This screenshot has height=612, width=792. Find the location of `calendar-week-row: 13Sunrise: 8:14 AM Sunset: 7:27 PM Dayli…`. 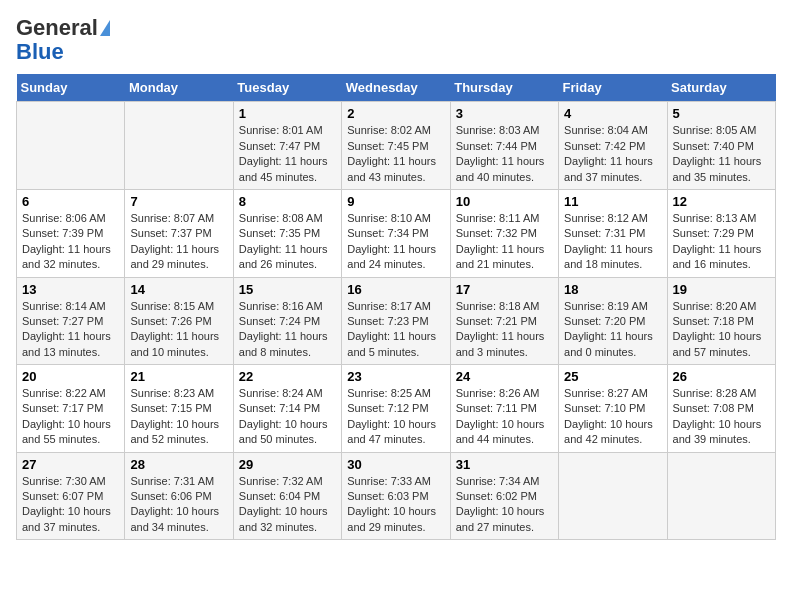

calendar-week-row: 13Sunrise: 8:14 AM Sunset: 7:27 PM Dayli… is located at coordinates (396, 321).